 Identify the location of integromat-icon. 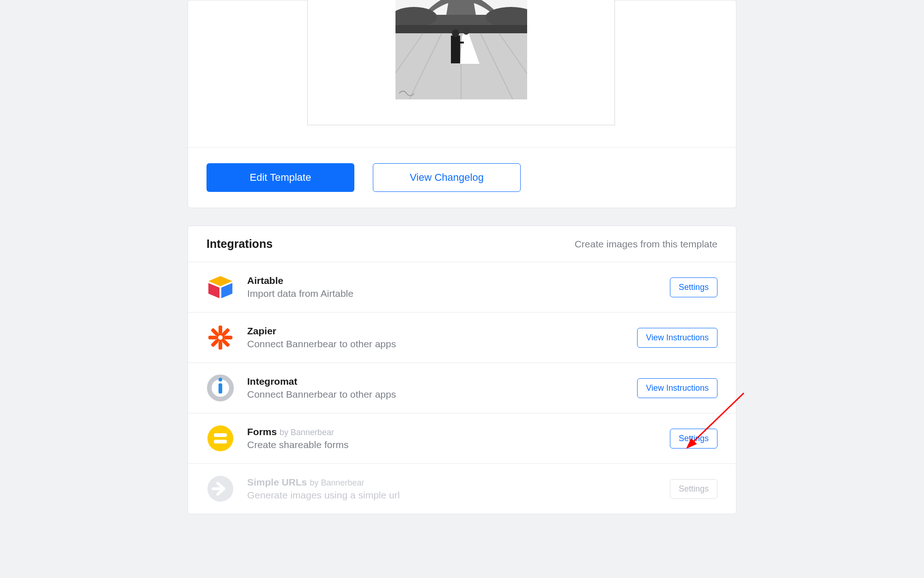
(220, 388).